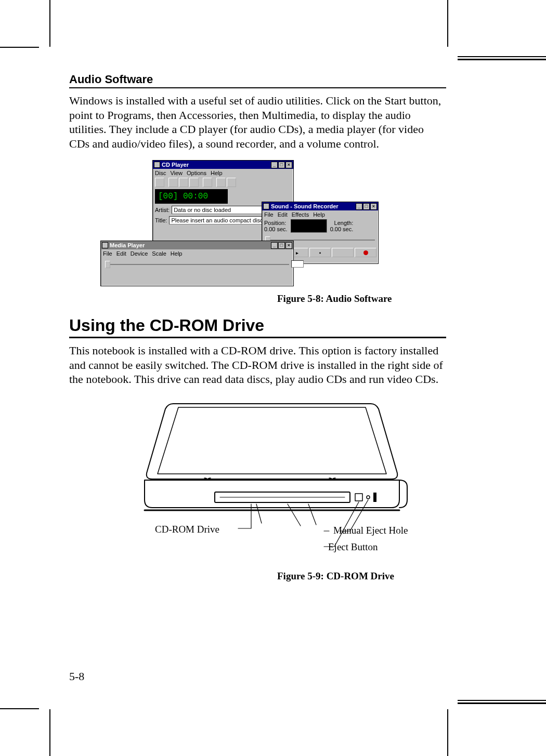 The width and height of the screenshot is (546, 756). I want to click on next-button, so click(177, 277).